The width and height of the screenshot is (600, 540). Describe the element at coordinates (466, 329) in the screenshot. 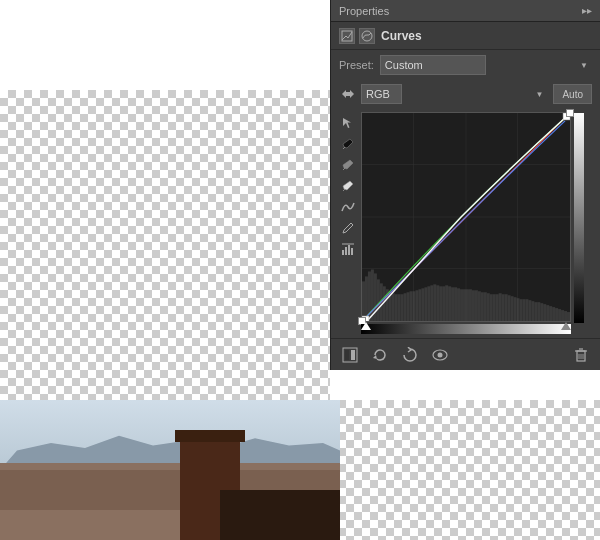

I see `output-gradient` at that location.